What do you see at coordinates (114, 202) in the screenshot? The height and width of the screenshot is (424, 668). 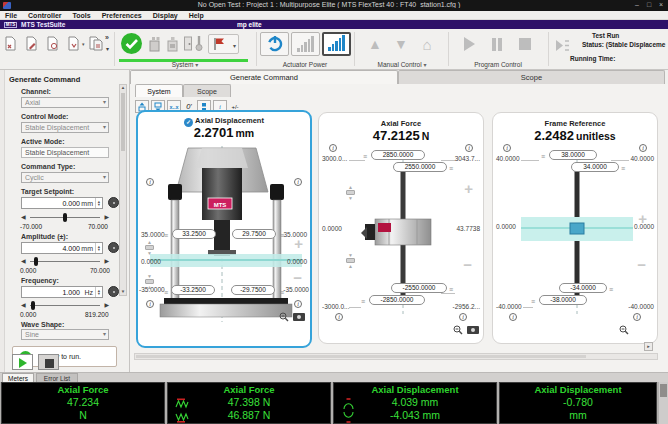 I see `target-gear-icon` at bounding box center [114, 202].